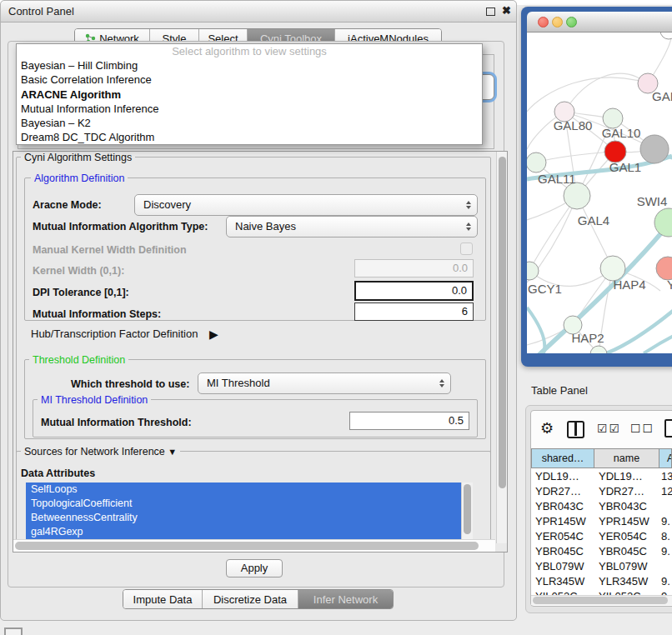  Describe the element at coordinates (249, 65) in the screenshot. I see `dropdown-item: Bayesian – Hill Climbing` at that location.